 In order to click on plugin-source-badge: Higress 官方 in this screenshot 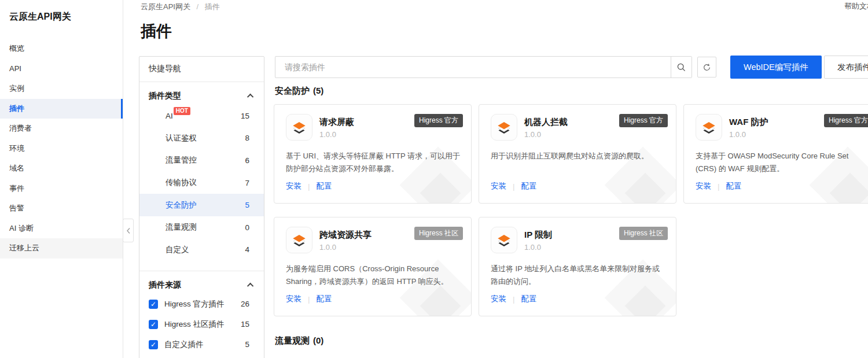, I will do `click(643, 120)`.